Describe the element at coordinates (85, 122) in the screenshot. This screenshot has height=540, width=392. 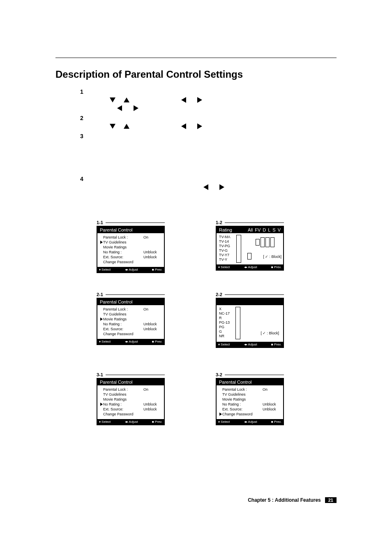
I see `step-number: 2` at that location.